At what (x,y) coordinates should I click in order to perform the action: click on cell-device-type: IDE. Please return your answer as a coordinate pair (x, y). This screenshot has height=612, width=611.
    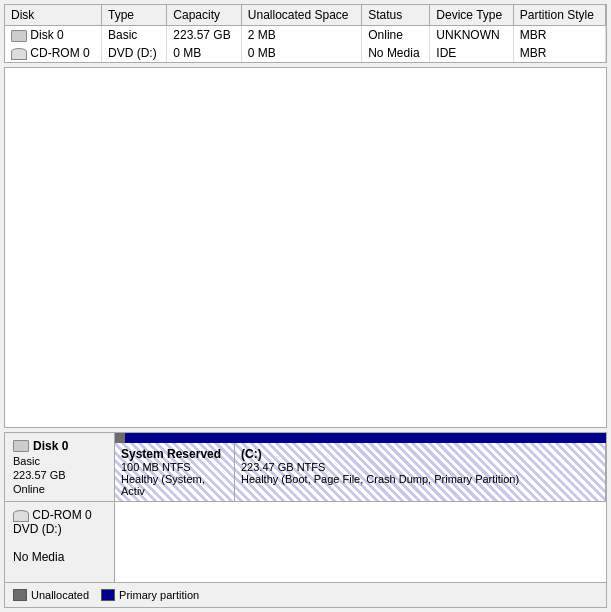
    Looking at the image, I should click on (472, 53).